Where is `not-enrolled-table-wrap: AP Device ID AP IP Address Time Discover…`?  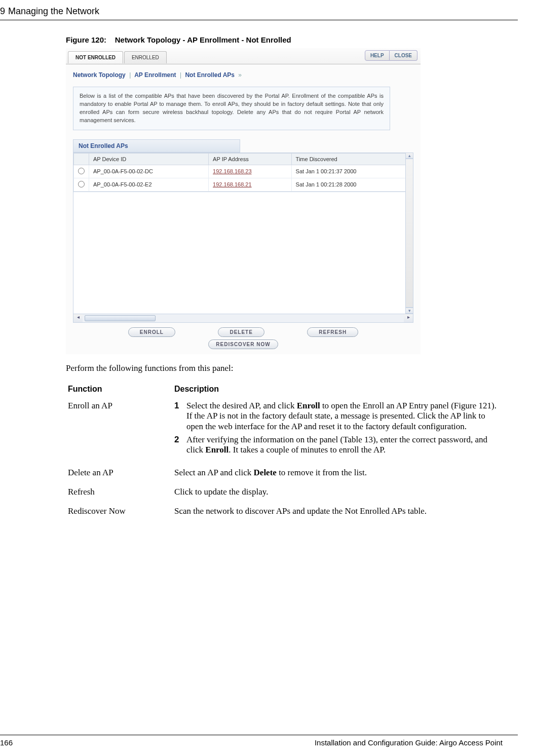 not-enrolled-table-wrap: AP Device ID AP IP Address Time Discover… is located at coordinates (243, 172).